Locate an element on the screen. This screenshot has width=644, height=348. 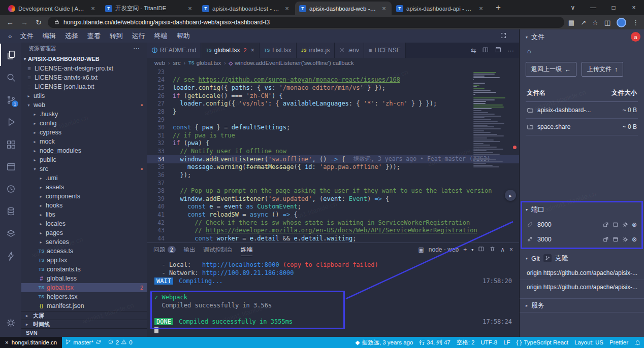
maximize-panel-icon: ∧ is located at coordinates (503, 250).